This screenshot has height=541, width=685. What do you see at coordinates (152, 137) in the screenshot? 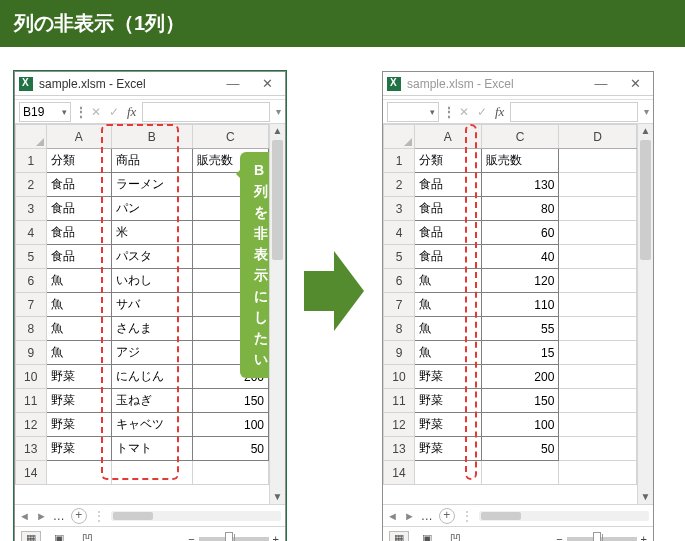
I see `column-header: B` at bounding box center [152, 137].